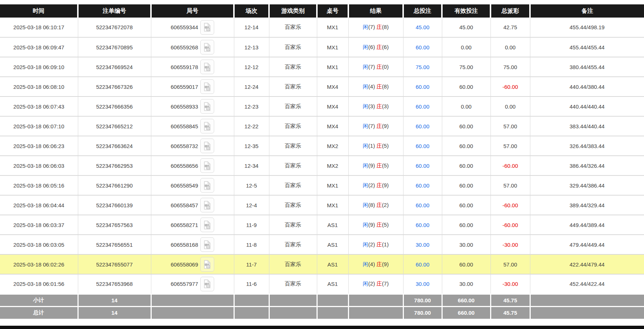 The image size is (644, 329). What do you see at coordinates (423, 27) in the screenshot?
I see `cell-total-bet: 45.00` at bounding box center [423, 27].